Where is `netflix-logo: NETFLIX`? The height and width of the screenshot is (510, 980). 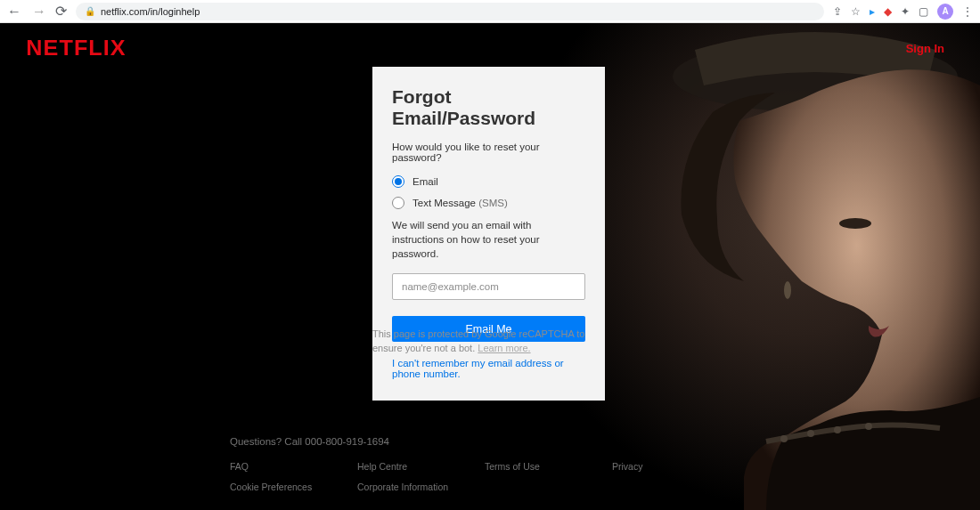
netflix-logo: NETFLIX is located at coordinates (76, 48).